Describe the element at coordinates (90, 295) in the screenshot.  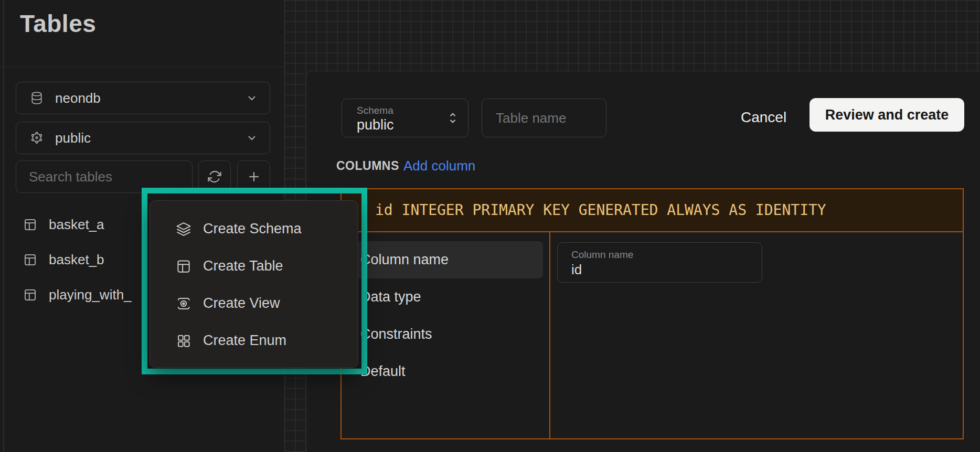
I see `table-name: playing_with_` at that location.